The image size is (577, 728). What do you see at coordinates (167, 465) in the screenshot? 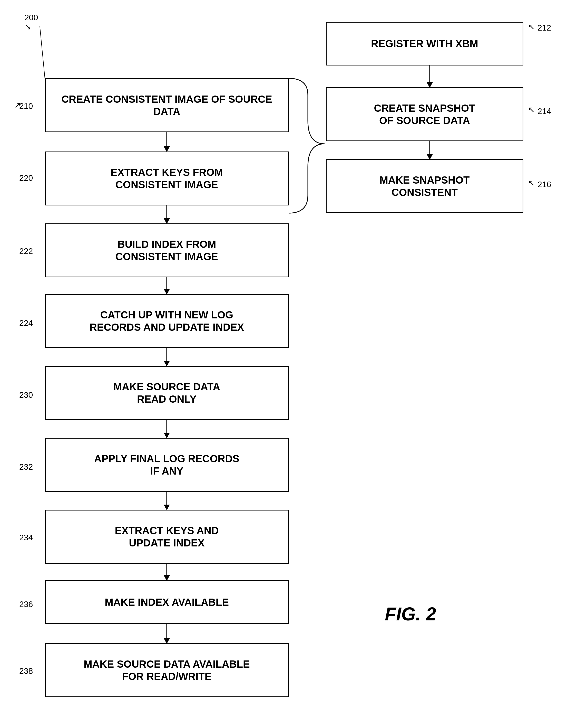
I see `box-apply-final-log: APPLY FINAL LOG RECORDSIF ANY` at bounding box center [167, 465].